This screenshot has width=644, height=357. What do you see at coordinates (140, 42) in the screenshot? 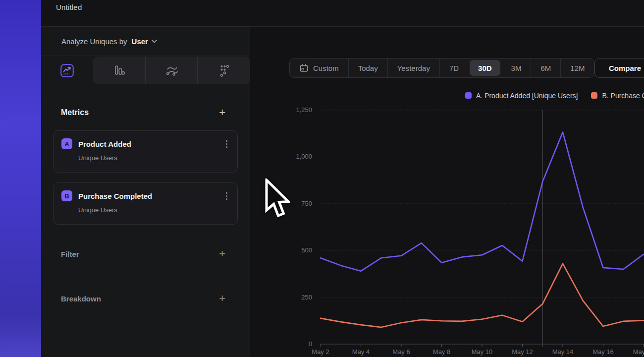
I see `analyze-by-value: User` at bounding box center [140, 42].